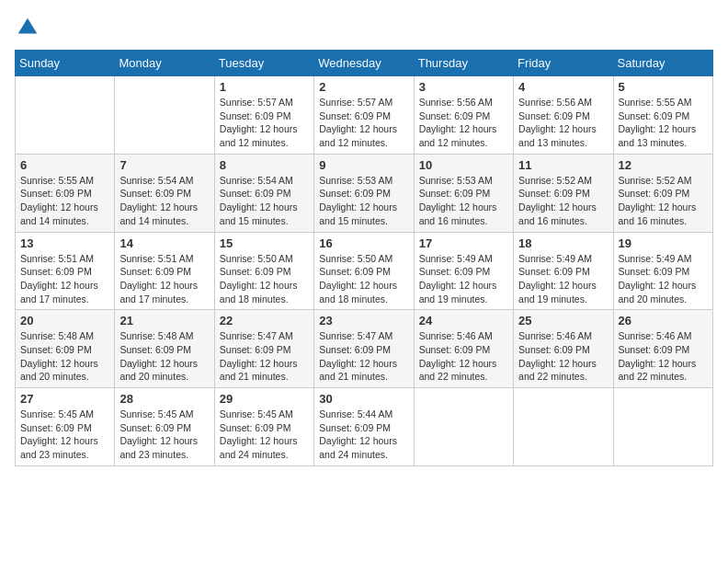  Describe the element at coordinates (463, 86) in the screenshot. I see `day-number: 3` at that location.